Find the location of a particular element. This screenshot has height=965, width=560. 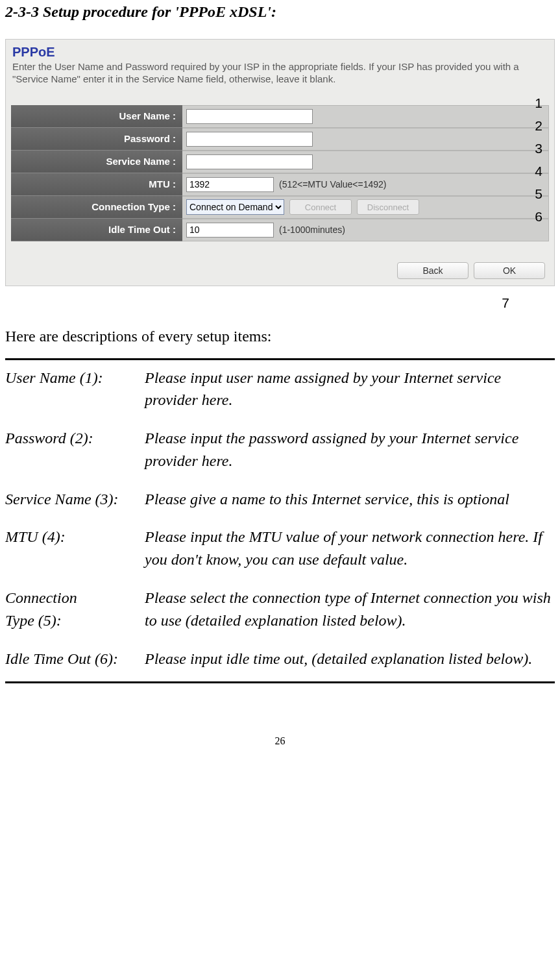

annot-5: 5 is located at coordinates (539, 194).